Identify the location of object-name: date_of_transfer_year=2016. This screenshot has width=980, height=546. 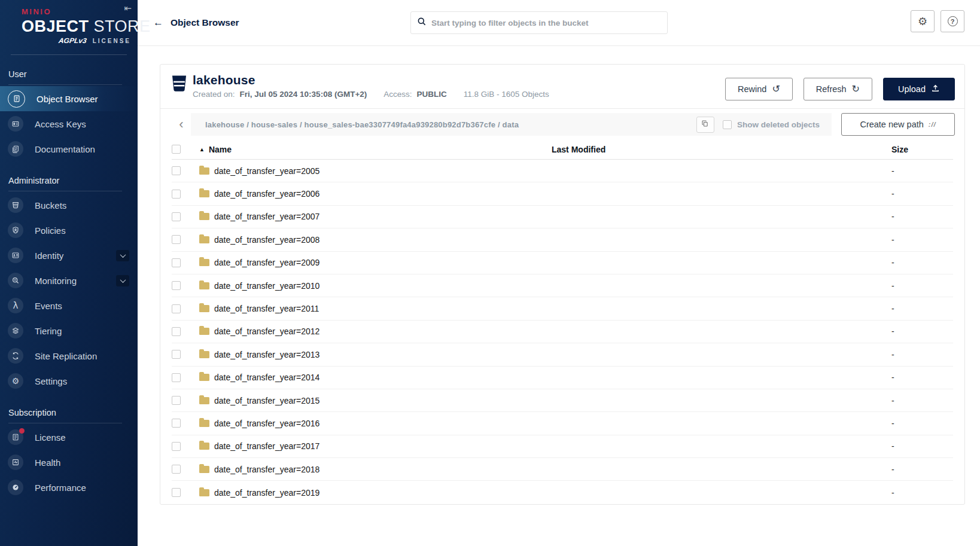
(267, 423).